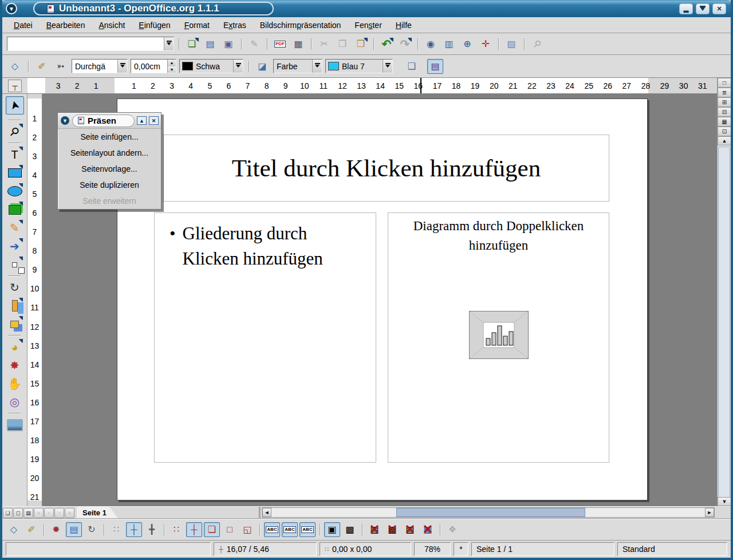 The width and height of the screenshot is (733, 560). What do you see at coordinates (724, 102) in the screenshot?
I see `slides-view-button: ⊞` at bounding box center [724, 102].